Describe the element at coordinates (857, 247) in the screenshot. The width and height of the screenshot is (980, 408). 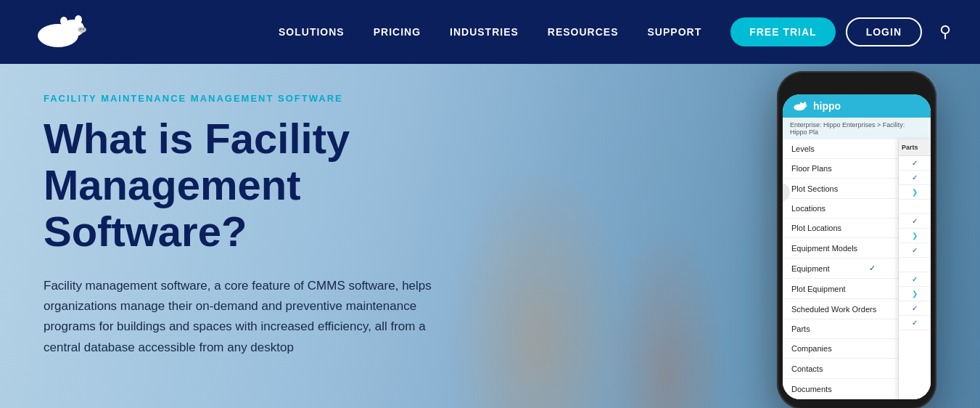
I see `phone-screen: hippo Enterprise: Hippo Enterprises > Fa…` at that location.